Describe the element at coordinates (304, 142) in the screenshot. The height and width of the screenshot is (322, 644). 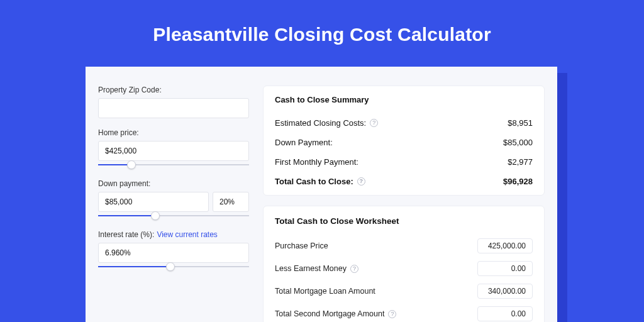
I see `summary-label: Down Payment:` at that location.